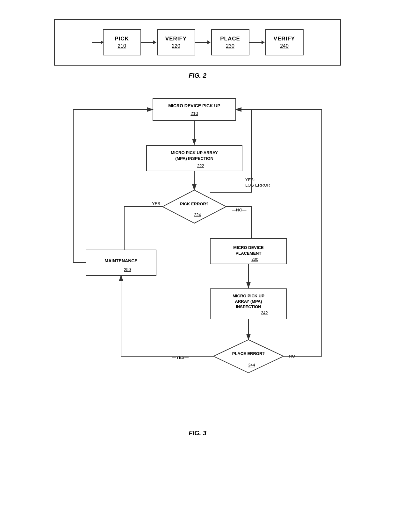 Image resolution: width=395 pixels, height=532 pixels. What do you see at coordinates (284, 39) in the screenshot?
I see `fig2-verify240-label: VERIFY` at bounding box center [284, 39].